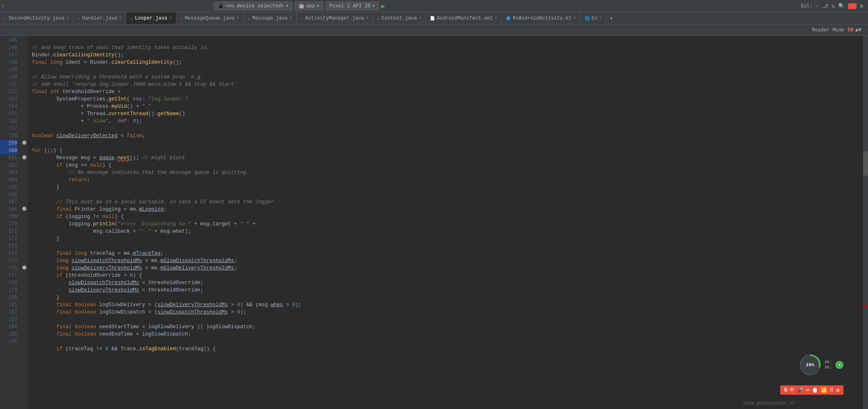 This screenshot has width=868, height=409. Describe the element at coordinates (496, 18) in the screenshot. I see `tab-close-android-manifest: ×` at that location.